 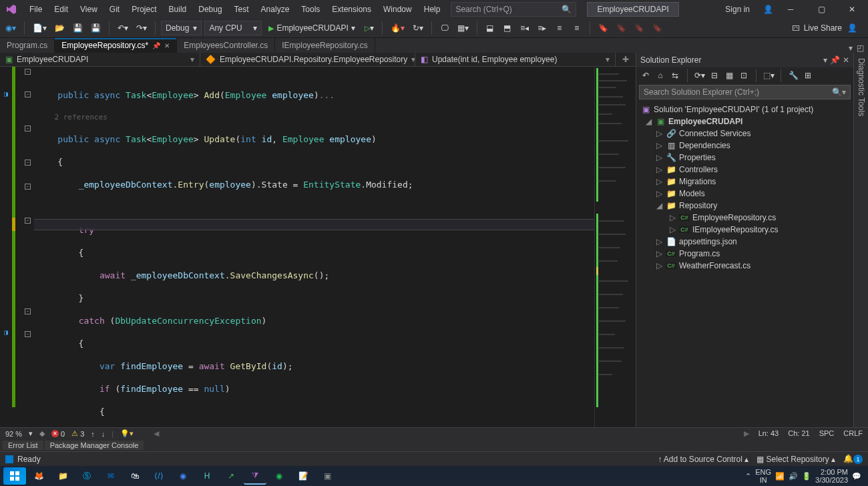 I want to click on se-wrench-icon: 🔧, so click(x=793, y=75).